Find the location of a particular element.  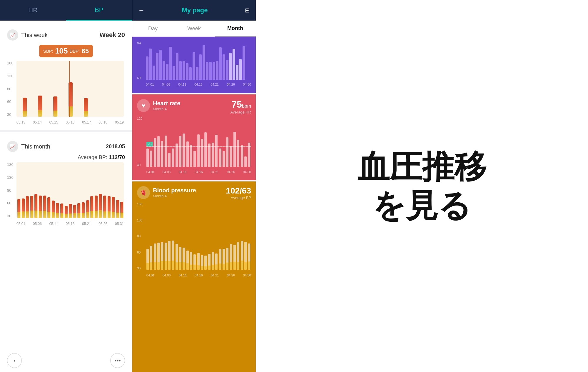

week-chart: 180 130 80 60 30 05.1305.1405.1505.1605.… is located at coordinates (66, 93).